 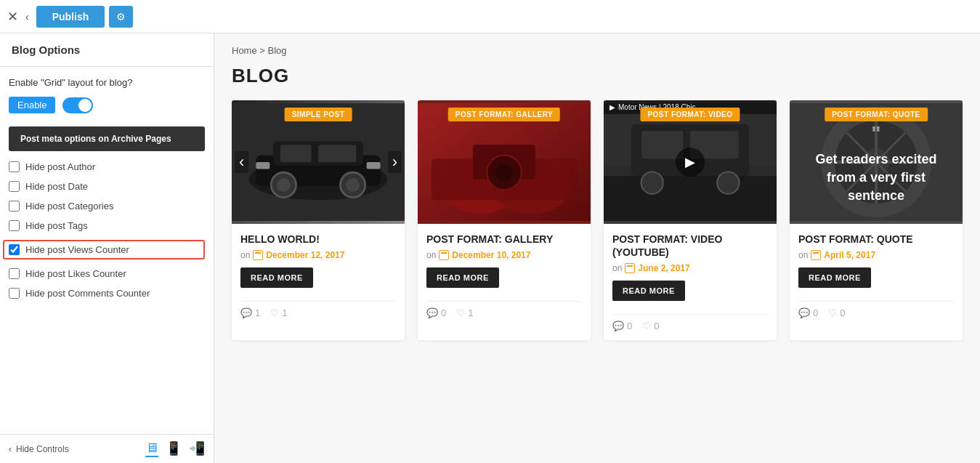 What do you see at coordinates (71, 17) in the screenshot?
I see `publish-button: Publish` at bounding box center [71, 17].